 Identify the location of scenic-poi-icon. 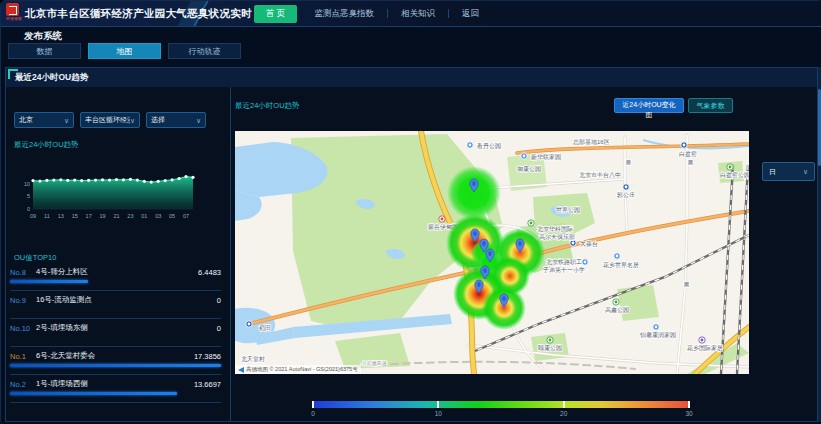
(442, 219).